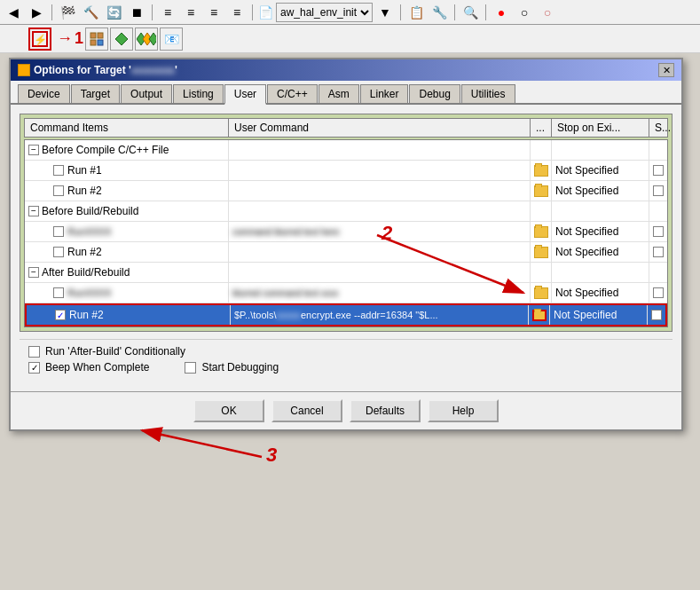 The image size is (700, 590). I want to click on mail-icon-btn: 📧, so click(171, 39).